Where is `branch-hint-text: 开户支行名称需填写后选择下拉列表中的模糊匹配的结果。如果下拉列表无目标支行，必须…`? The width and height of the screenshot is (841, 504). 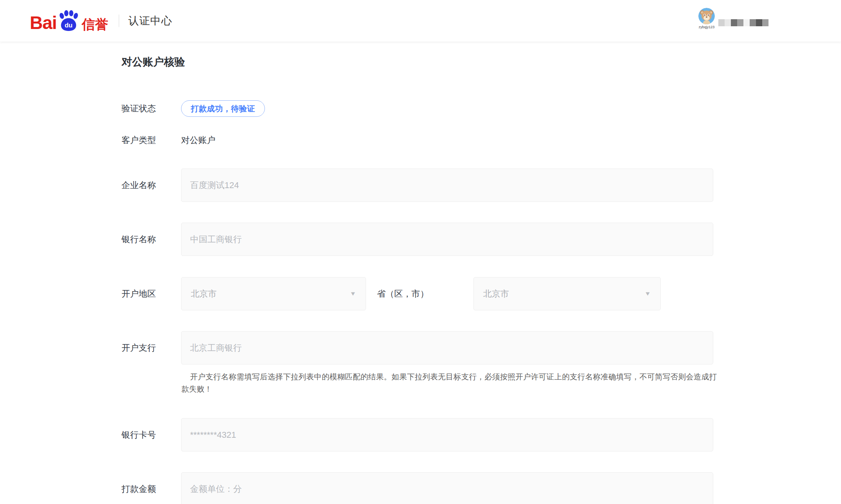 branch-hint-text: 开户支行名称需填写后选择下拉列表中的模糊匹配的结果。如果下拉列表无目标支行，必须… is located at coordinates (449, 383).